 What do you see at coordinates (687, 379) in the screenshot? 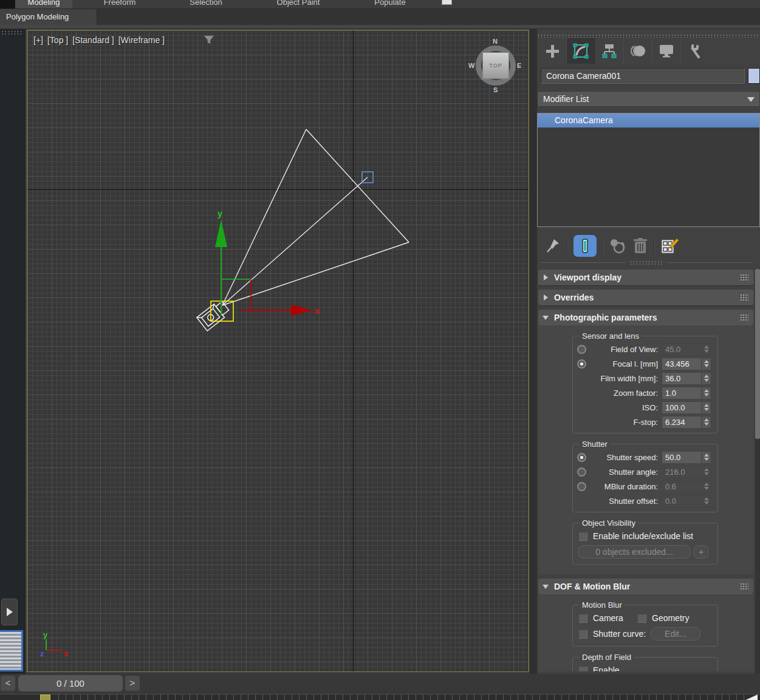
I see `film-width-spinner` at bounding box center [687, 379].